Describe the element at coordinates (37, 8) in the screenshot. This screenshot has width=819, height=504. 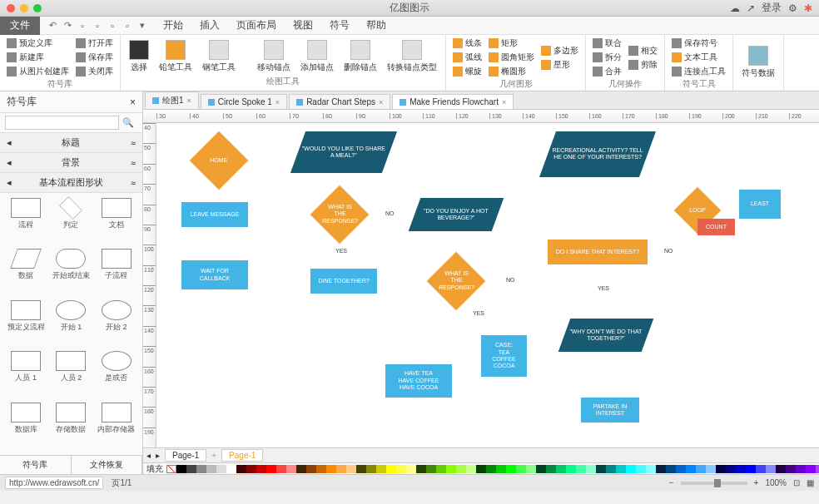
I see `maximize-window` at that location.